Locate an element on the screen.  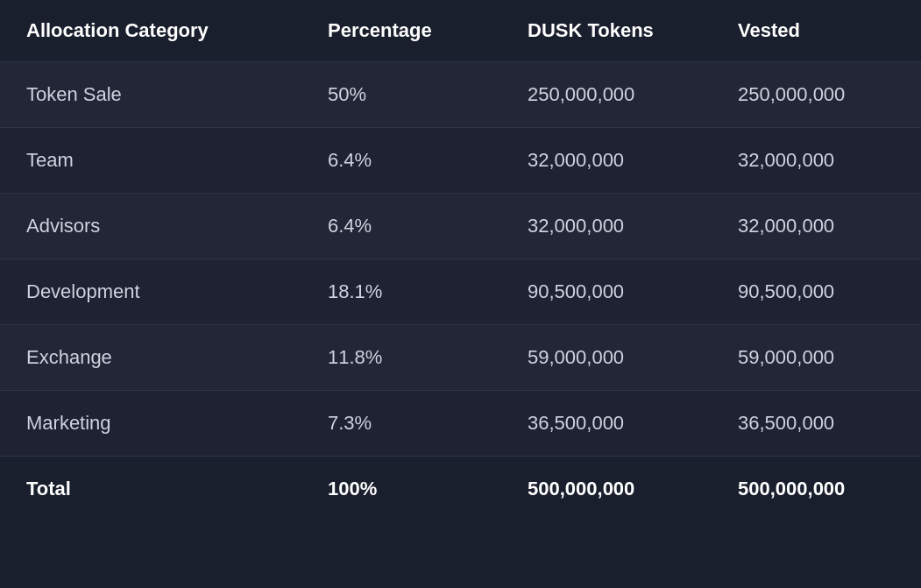
cell-dusk_tokens: 59,000,000 is located at coordinates (606, 358).